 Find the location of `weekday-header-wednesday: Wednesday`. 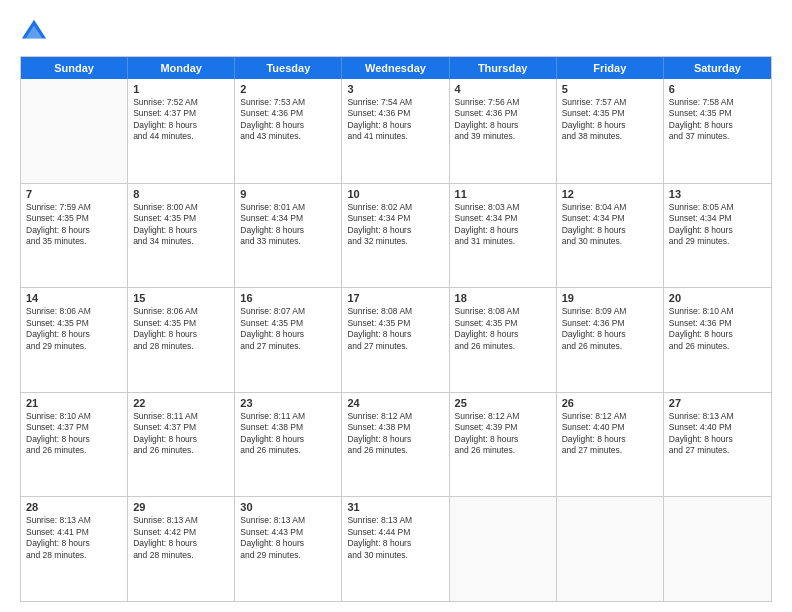

weekday-header-wednesday: Wednesday is located at coordinates (396, 68).